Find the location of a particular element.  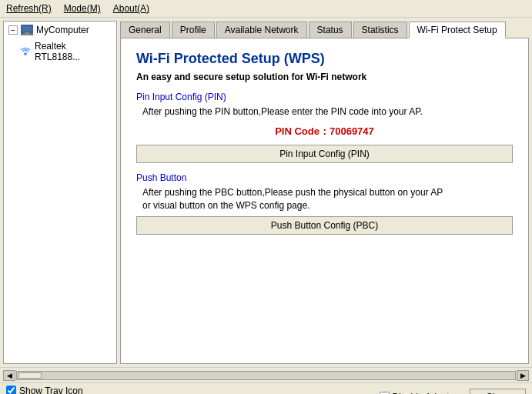

tree-root: − MyComputer is located at coordinates (60, 30).